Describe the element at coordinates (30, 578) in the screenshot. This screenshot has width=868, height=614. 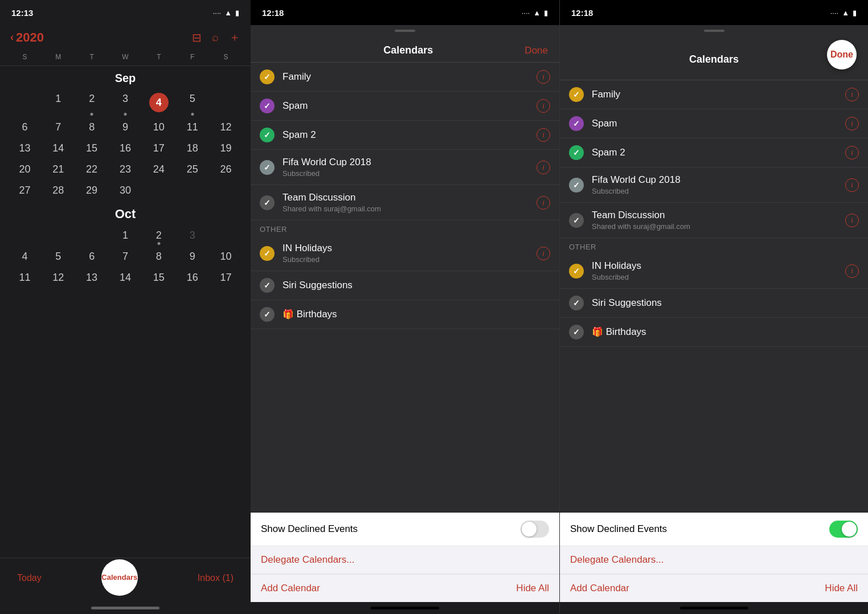
I see `today-button: Today` at that location.